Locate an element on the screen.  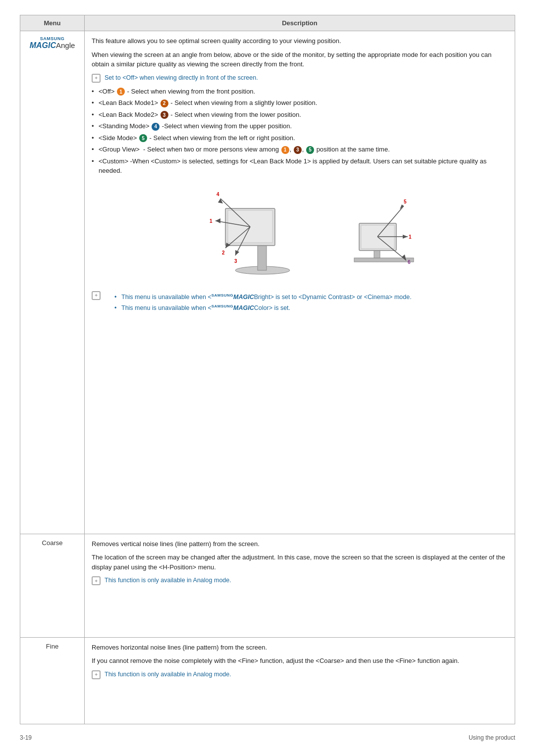
note-icon-coarse: ✦ is located at coordinates (96, 581).